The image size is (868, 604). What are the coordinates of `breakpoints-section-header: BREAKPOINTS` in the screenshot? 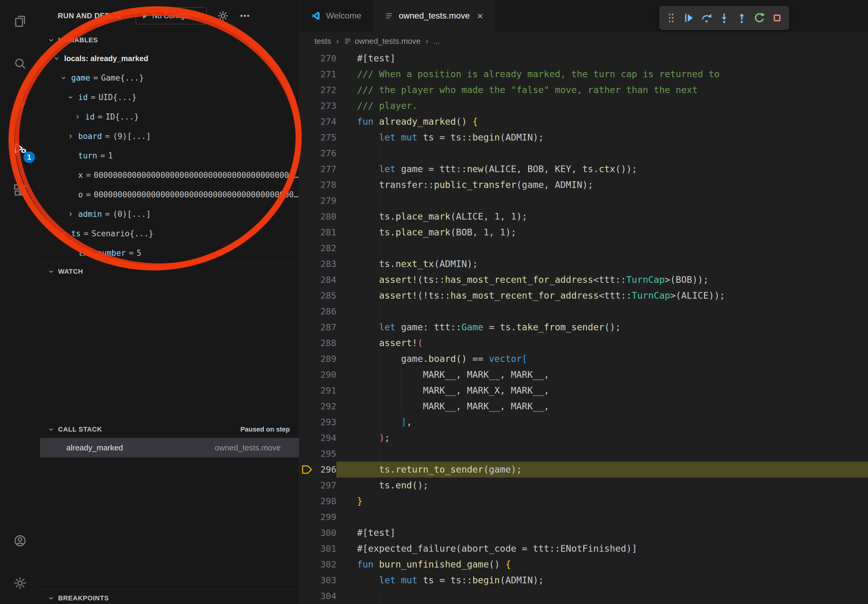 It's located at (169, 596).